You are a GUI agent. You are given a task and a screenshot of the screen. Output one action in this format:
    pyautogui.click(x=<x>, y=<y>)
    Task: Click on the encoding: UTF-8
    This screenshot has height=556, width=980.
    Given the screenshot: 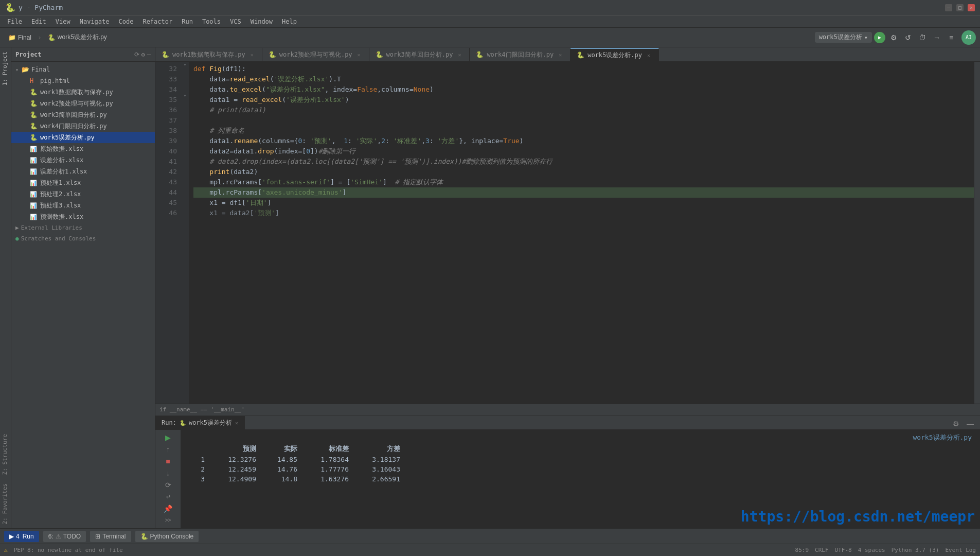 What is the action you would take?
    pyautogui.click(x=844, y=550)
    